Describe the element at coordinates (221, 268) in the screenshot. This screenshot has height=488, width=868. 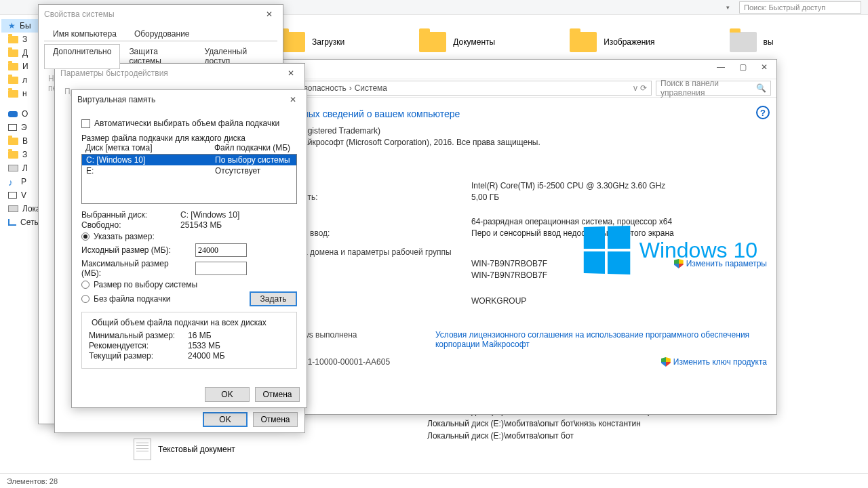
I see `max-size-input` at that location.